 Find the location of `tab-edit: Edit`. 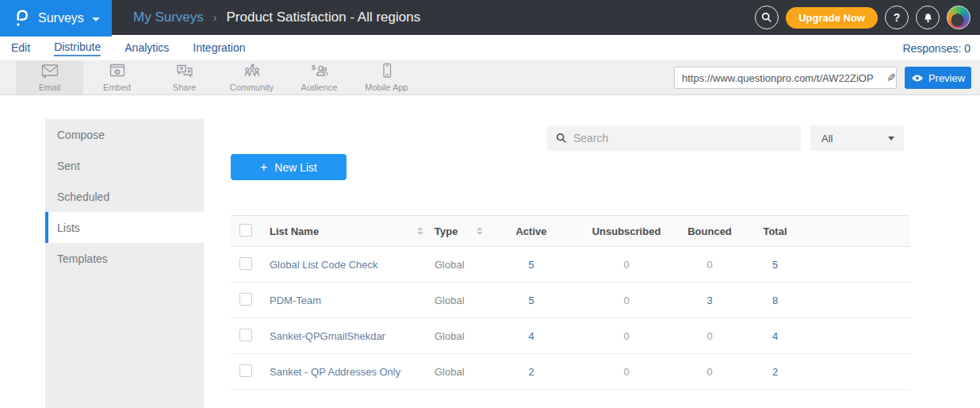

tab-edit: Edit is located at coordinates (21, 48).